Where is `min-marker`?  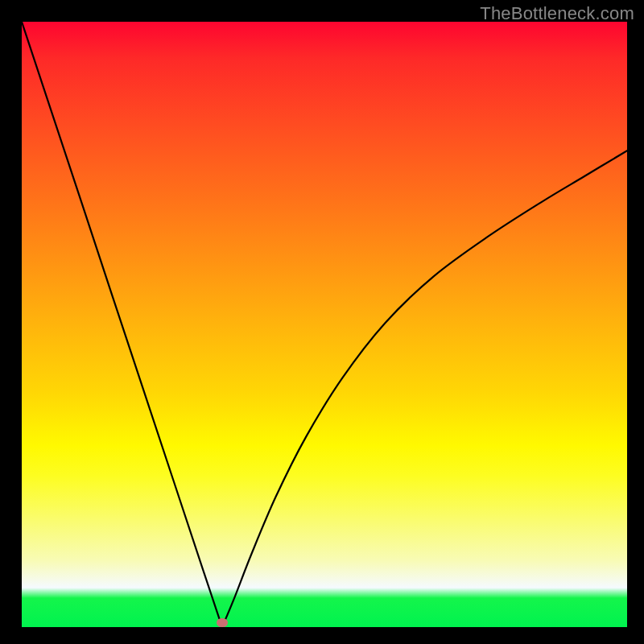 min-marker is located at coordinates (222, 623).